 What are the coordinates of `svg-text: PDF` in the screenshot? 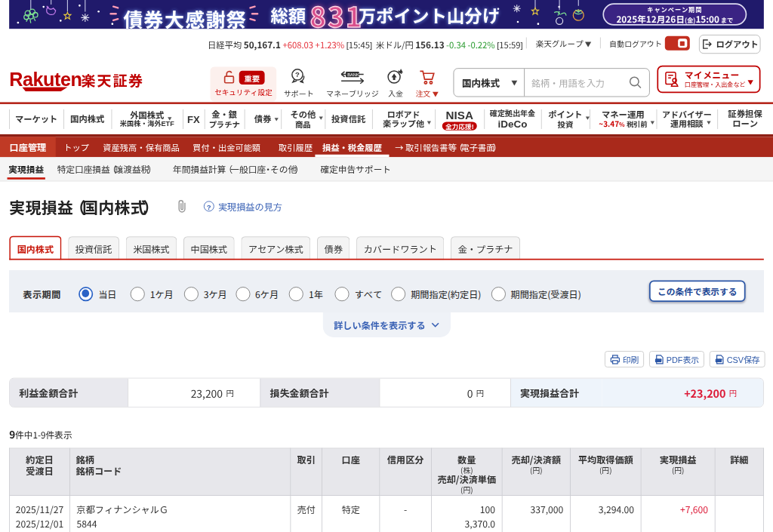 It's located at (659, 361).